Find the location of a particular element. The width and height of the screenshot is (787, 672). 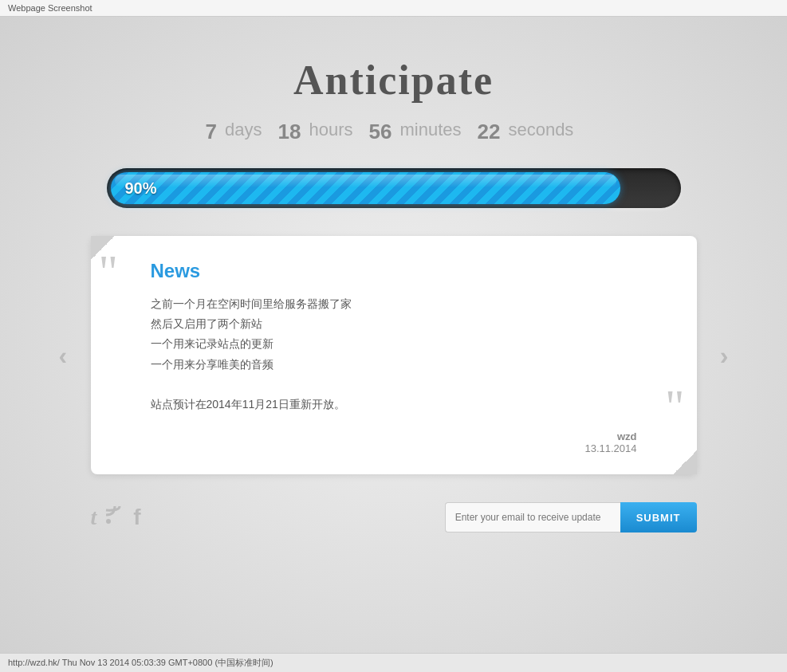

countdown: 7 days 18 hours 56 minutes 22 seconds is located at coordinates (394, 132).